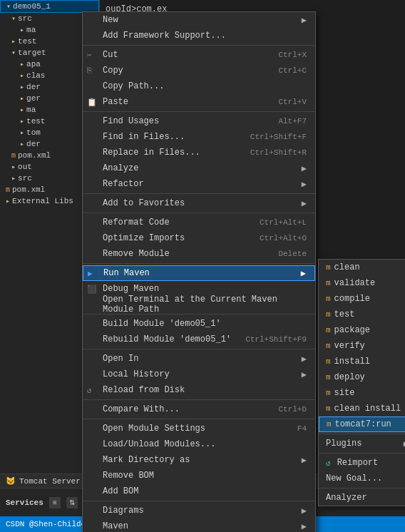  I want to click on paste-icon: 📋, so click(92, 103).